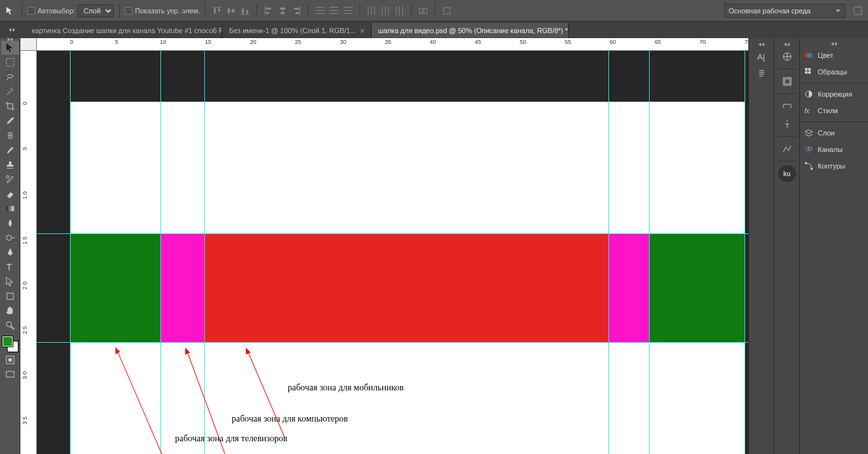  What do you see at coordinates (787, 149) in the screenshot?
I see `actions-panel-icon` at bounding box center [787, 149].